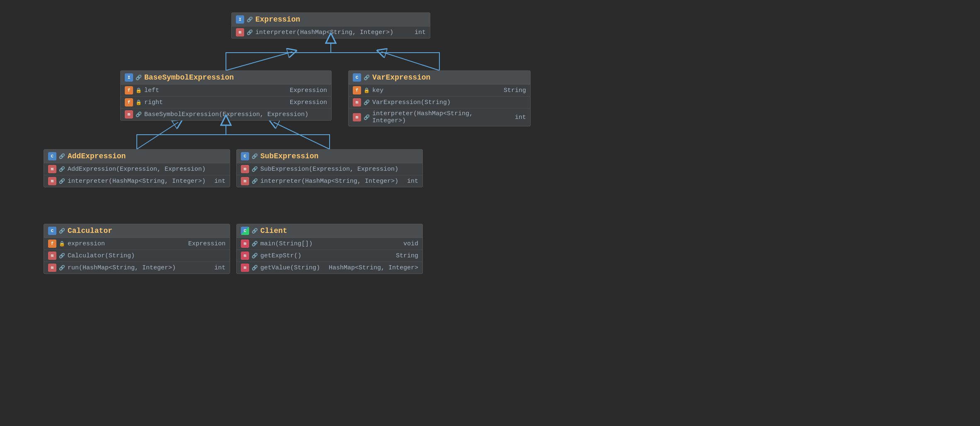 This screenshot has width=980, height=426. What do you see at coordinates (308, 103) in the screenshot?
I see `bse-field-right-type: Expression` at bounding box center [308, 103].